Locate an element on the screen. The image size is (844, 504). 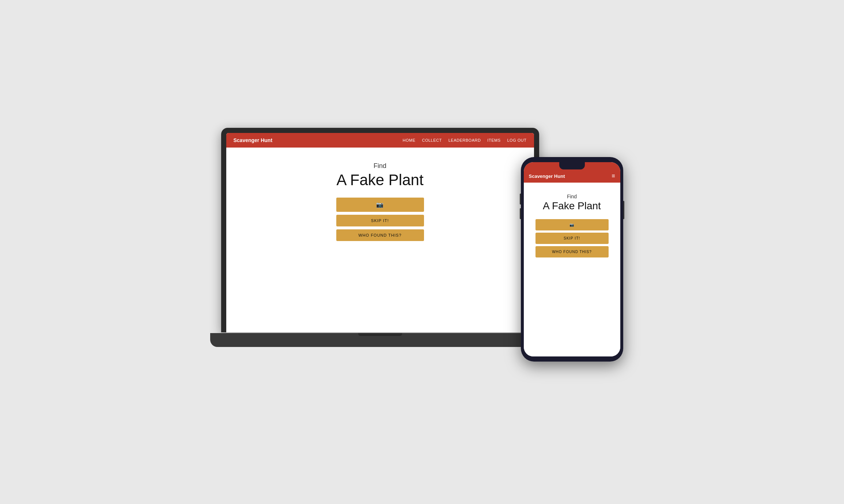
laptop-nav-links: HOME COLLECT LEADERBOARD ITEMS LOG OUT is located at coordinates (464, 140).